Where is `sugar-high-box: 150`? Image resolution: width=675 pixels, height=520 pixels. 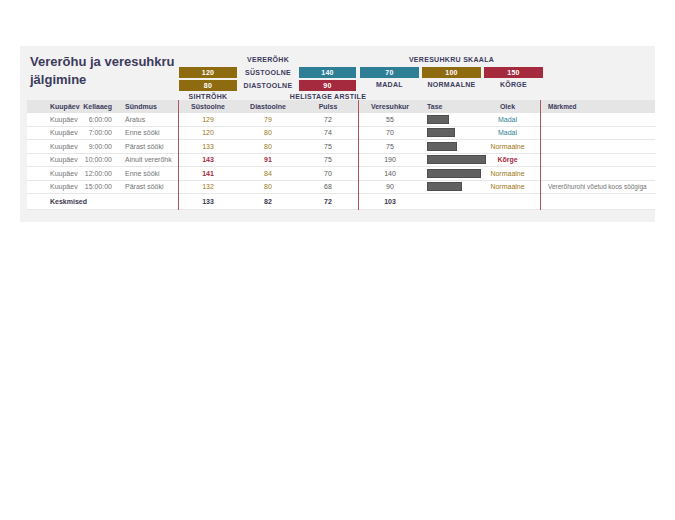 sugar-high-box: 150 is located at coordinates (514, 72).